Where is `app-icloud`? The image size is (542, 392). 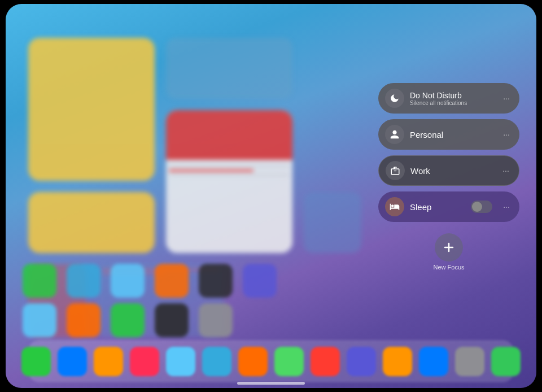
app-icloud is located at coordinates (84, 281).